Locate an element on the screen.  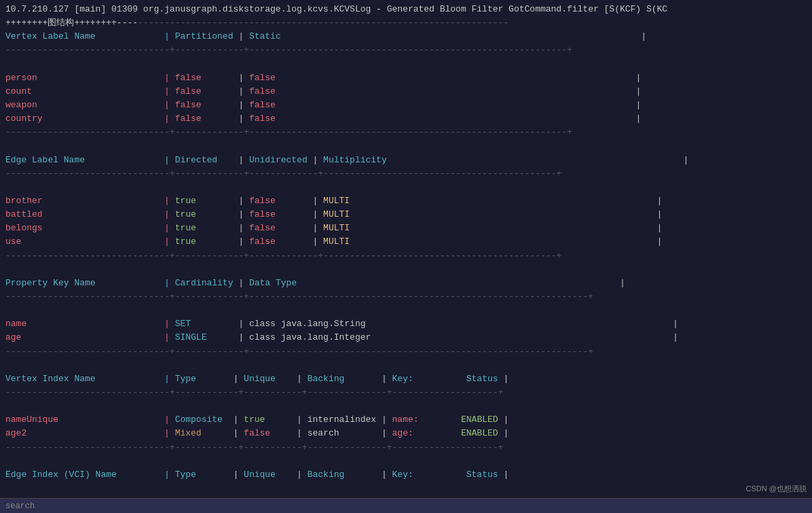
terminal-line-edge-brother: brother | true | false | MULTI | is located at coordinates (406, 201).